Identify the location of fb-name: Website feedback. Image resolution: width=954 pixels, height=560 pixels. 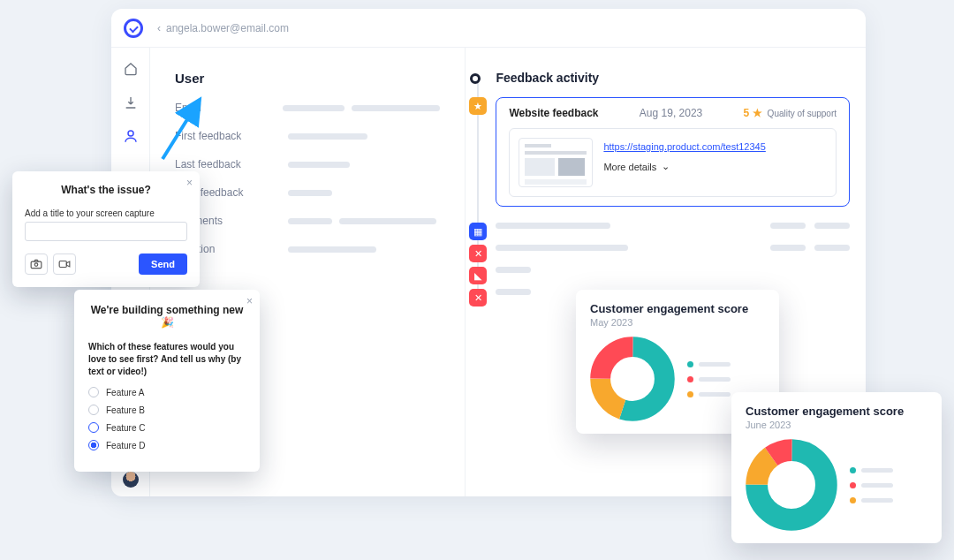
(553, 113).